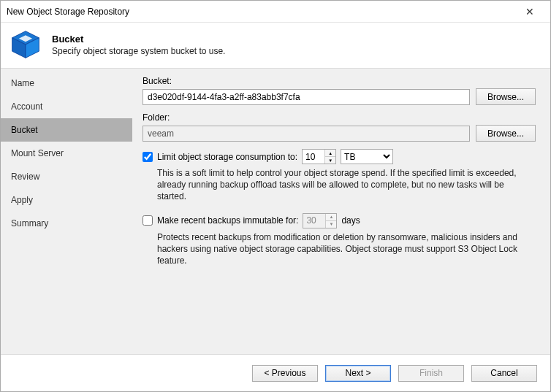  Describe the element at coordinates (66, 83) in the screenshot. I see `sidebar-item-name: Name` at that location.